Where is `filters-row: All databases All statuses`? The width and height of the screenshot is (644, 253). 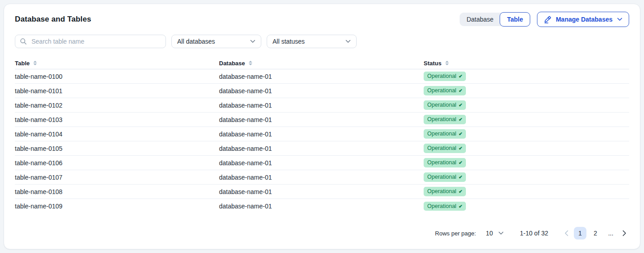
filters-row: All databases All statuses is located at coordinates (322, 41).